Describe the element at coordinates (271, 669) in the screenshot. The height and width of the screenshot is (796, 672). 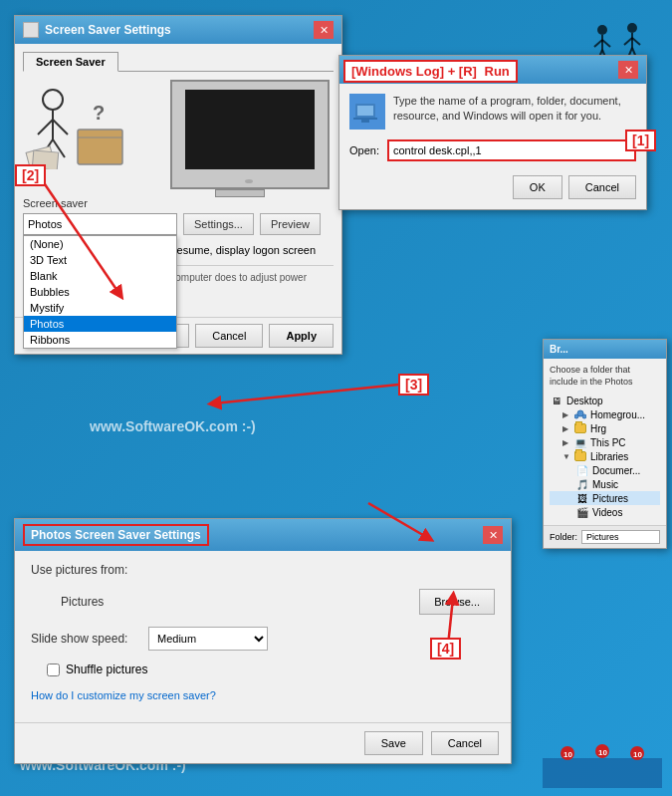
I see `shuffle-row: Shuffle pictures` at that location.